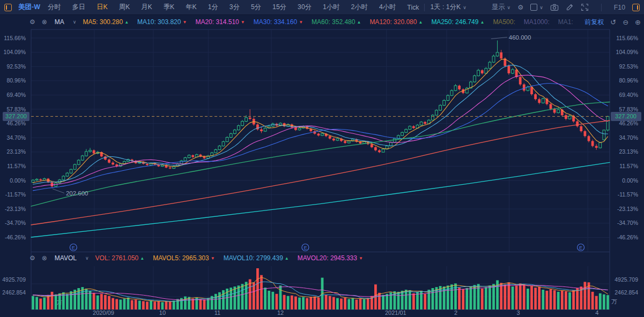 The height and width of the screenshot is (317, 644). Describe the element at coordinates (60, 22) in the screenshot. I see `indicator-name: MA` at that location.